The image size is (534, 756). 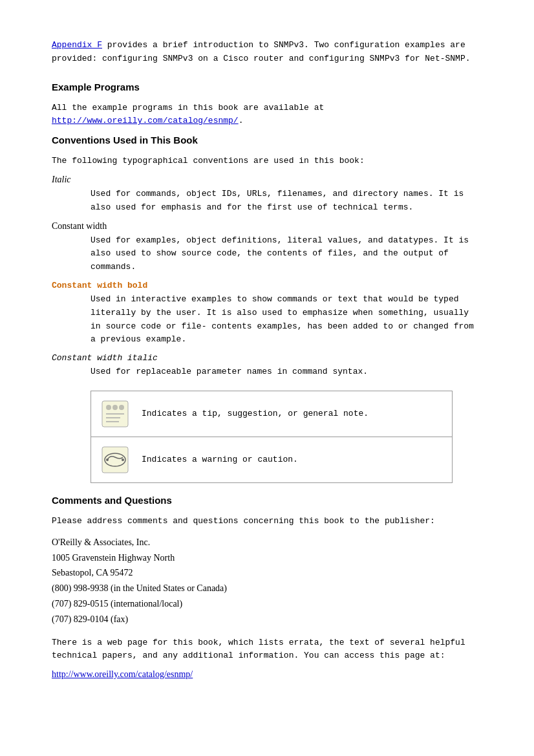 I want to click on phone2: (707) 829-0515 (international/local), so click(x=267, y=604).